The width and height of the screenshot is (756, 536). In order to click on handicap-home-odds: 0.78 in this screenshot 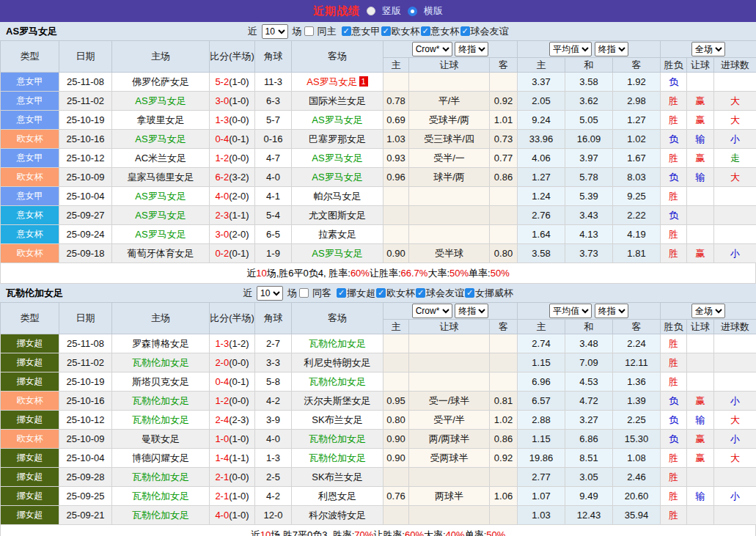, I will do `click(396, 101)`.